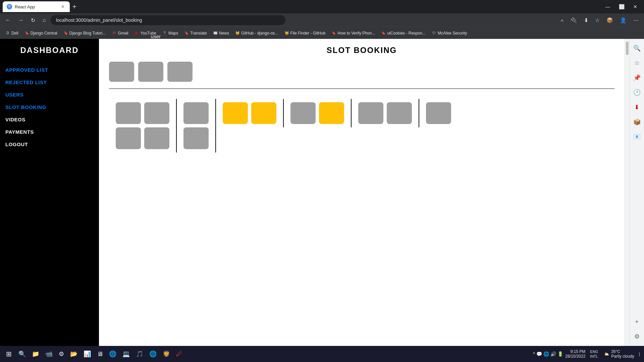 This screenshot has width=644, height=362. I want to click on slot-s1r1c2, so click(157, 113).